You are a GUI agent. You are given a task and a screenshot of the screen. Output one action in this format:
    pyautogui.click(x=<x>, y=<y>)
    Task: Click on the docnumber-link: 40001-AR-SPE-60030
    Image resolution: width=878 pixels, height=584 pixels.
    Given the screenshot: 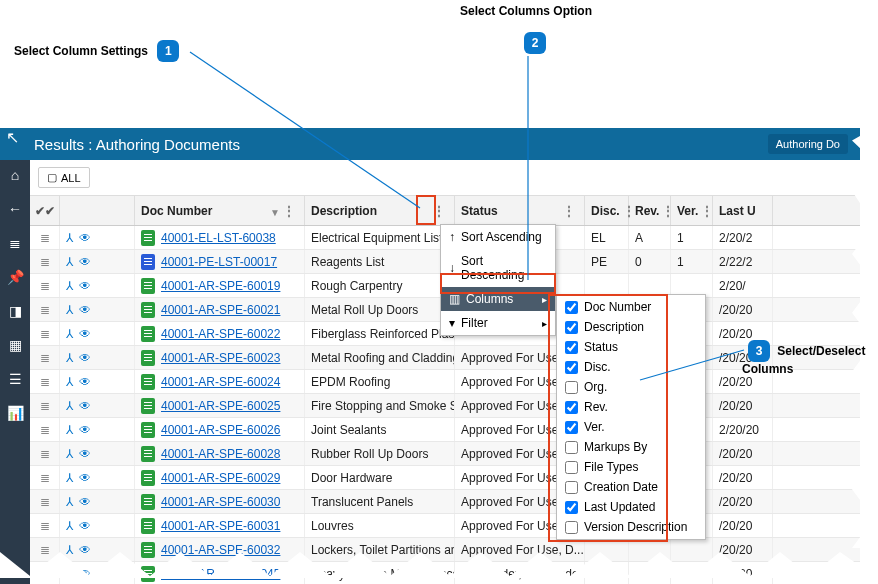 What is the action you would take?
    pyautogui.click(x=220, y=502)
    